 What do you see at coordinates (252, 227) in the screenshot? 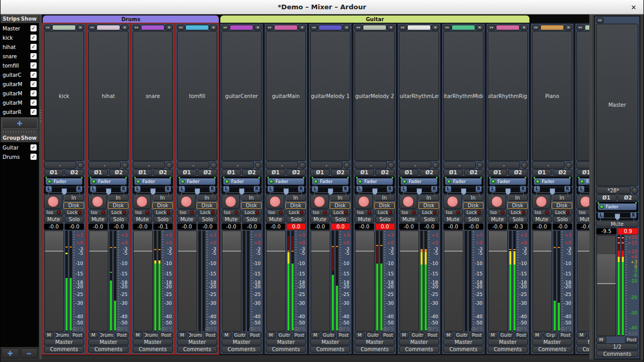
I see `peak-display: -0.0` at bounding box center [252, 227].